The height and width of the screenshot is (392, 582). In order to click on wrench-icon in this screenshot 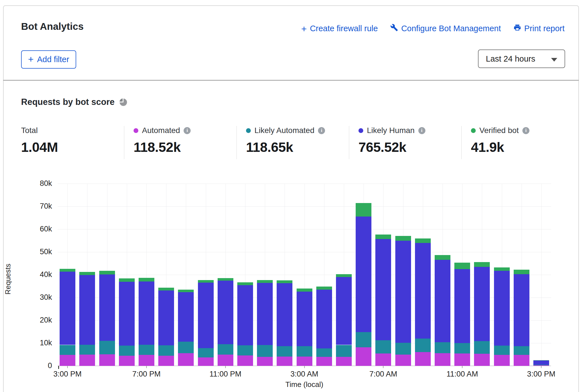, I will do `click(394, 29)`.